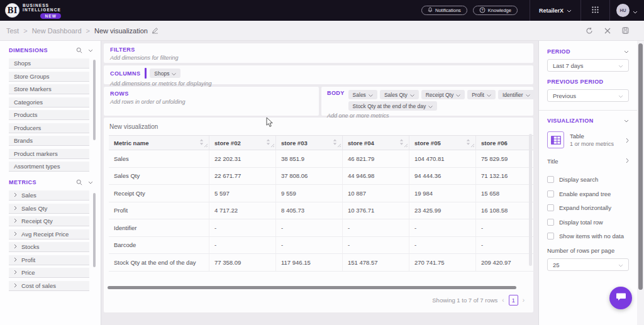 The image size is (644, 325). Describe the element at coordinates (94, 230) in the screenshot. I see `metrics-scrollbar` at that location.